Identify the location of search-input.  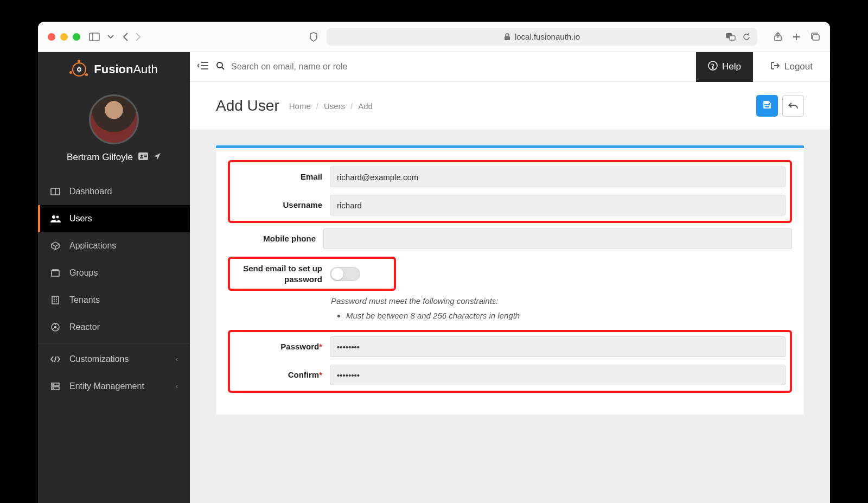
(460, 67).